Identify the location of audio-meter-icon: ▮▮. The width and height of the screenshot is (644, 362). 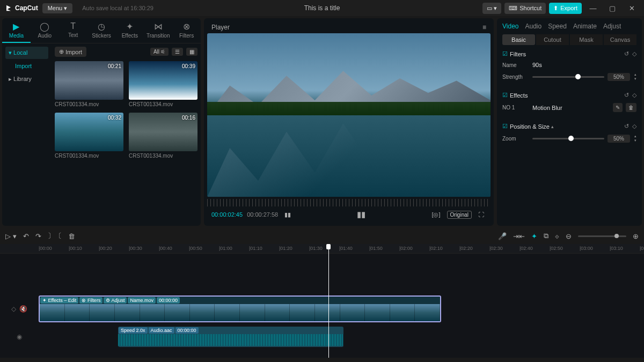
(288, 215).